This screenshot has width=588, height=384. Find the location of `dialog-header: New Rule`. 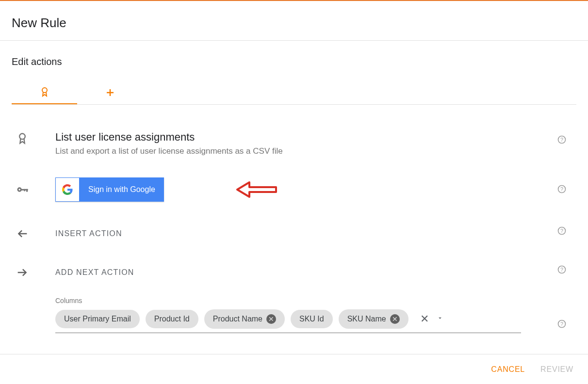

dialog-header: New Rule is located at coordinates (294, 20).